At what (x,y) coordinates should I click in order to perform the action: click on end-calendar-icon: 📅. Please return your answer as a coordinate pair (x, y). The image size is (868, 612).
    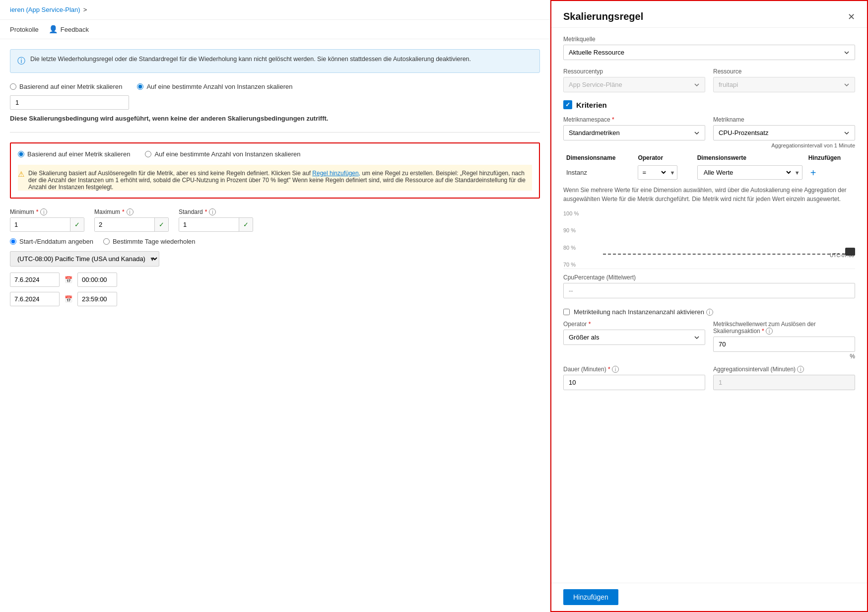
    Looking at the image, I should click on (68, 299).